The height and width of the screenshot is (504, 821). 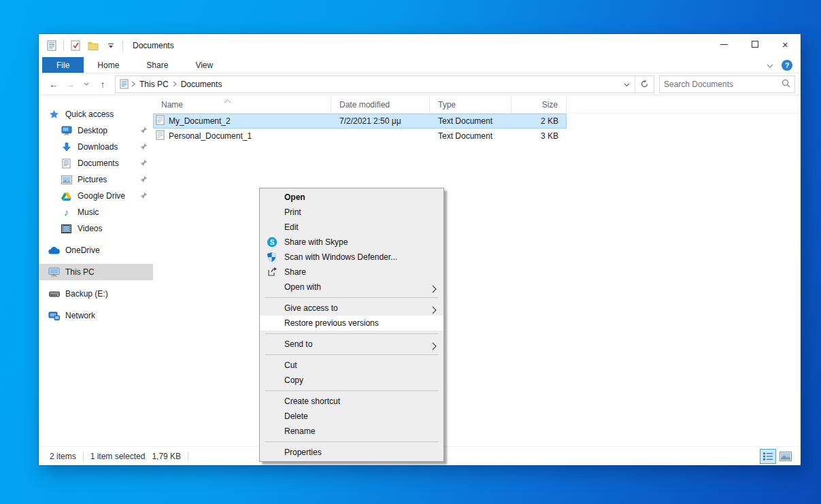 What do you see at coordinates (352, 287) in the screenshot?
I see `menu-item-open-with: Open with` at bounding box center [352, 287].